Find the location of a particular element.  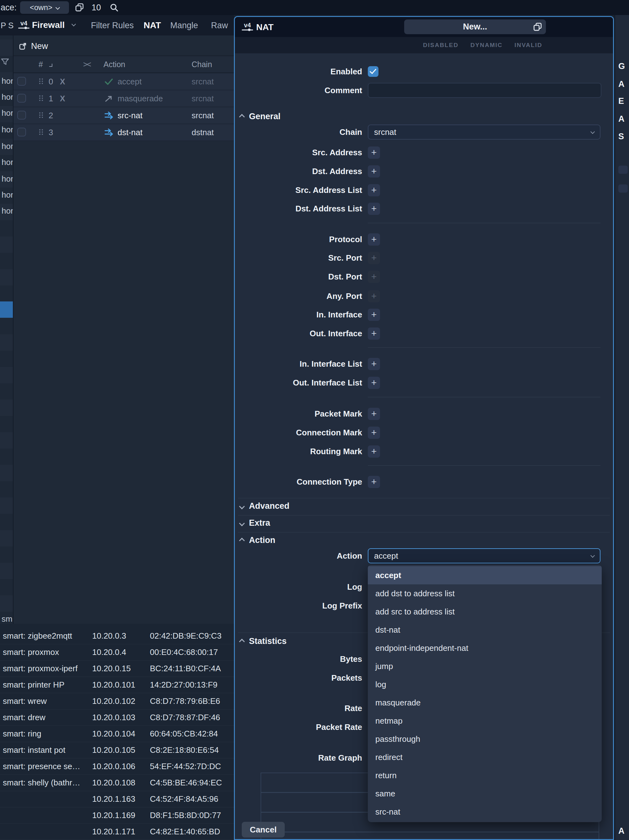

dropdown-option: passthrough is located at coordinates (485, 739).